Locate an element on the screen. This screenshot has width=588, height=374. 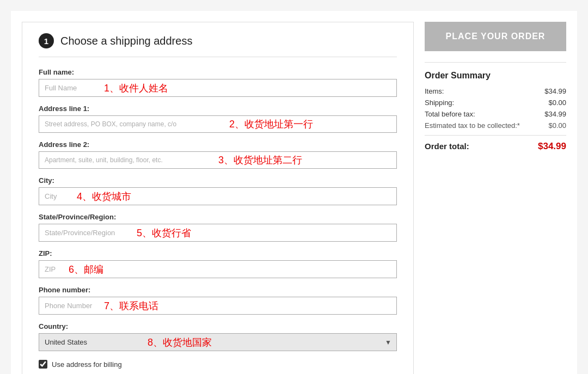
country-select-wrapper: United States Canada United Kingdom Aust… is located at coordinates (218, 342).